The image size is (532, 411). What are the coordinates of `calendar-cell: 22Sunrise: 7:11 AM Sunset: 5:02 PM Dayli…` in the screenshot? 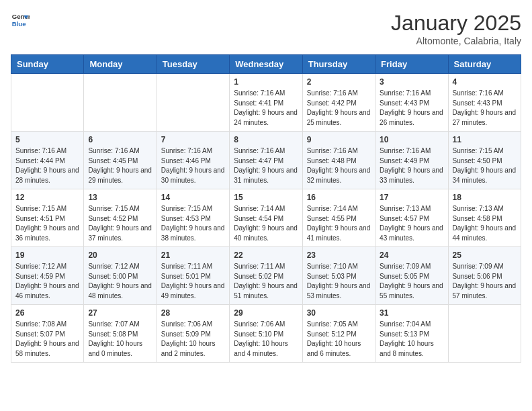 It's located at (266, 276).